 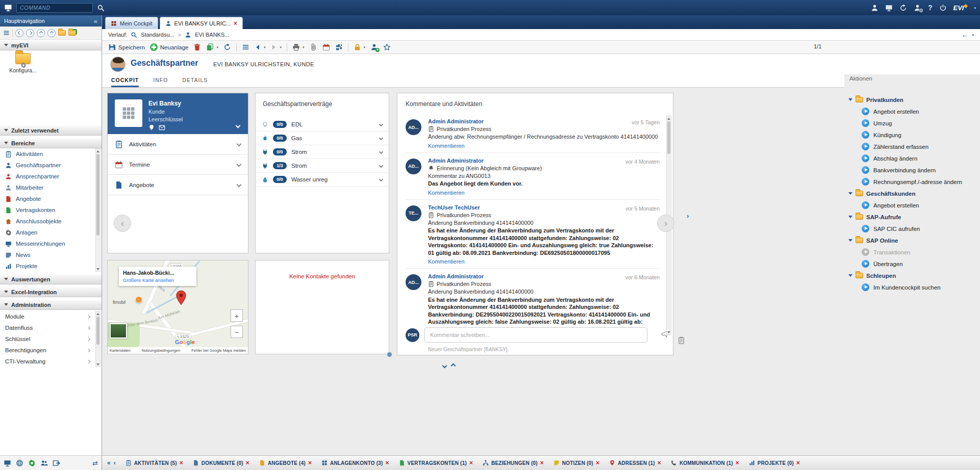 What do you see at coordinates (635, 463) in the screenshot?
I see `dock-tab-adressen: ADRESSEN (1)×` at bounding box center [635, 463].